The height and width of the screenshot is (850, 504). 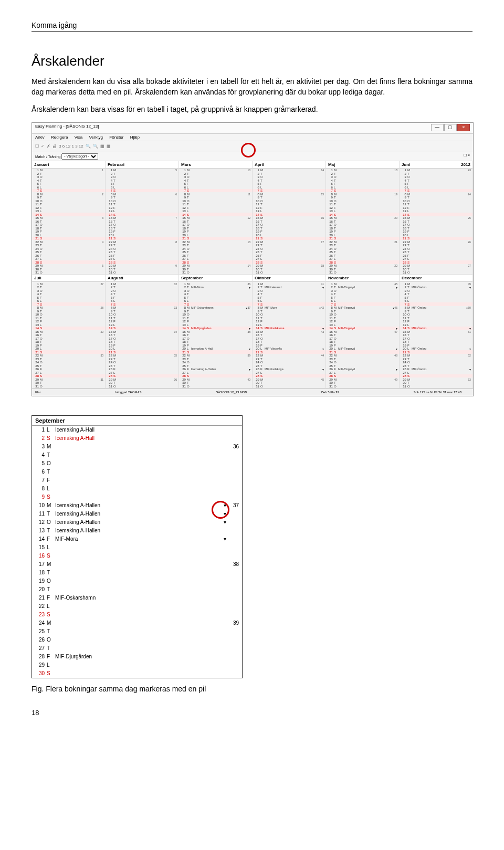 What do you see at coordinates (464, 128) in the screenshot?
I see `close-button: ×` at bounding box center [464, 128].